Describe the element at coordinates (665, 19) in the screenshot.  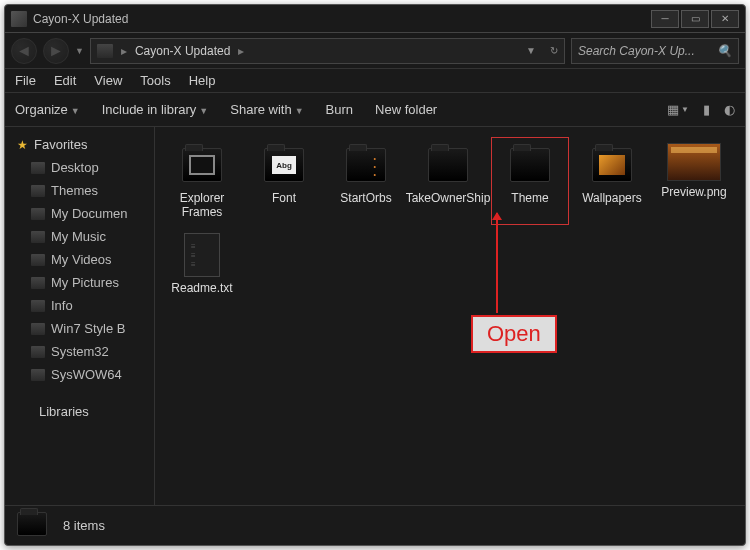
I see `minimize-button: ─` at that location.